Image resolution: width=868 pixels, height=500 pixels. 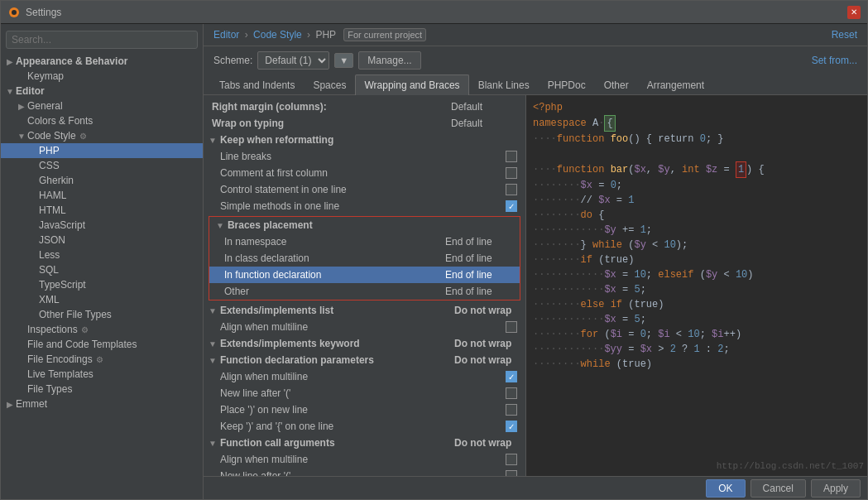 I want to click on func-decl-newline-checkbox, so click(x=511, y=393).